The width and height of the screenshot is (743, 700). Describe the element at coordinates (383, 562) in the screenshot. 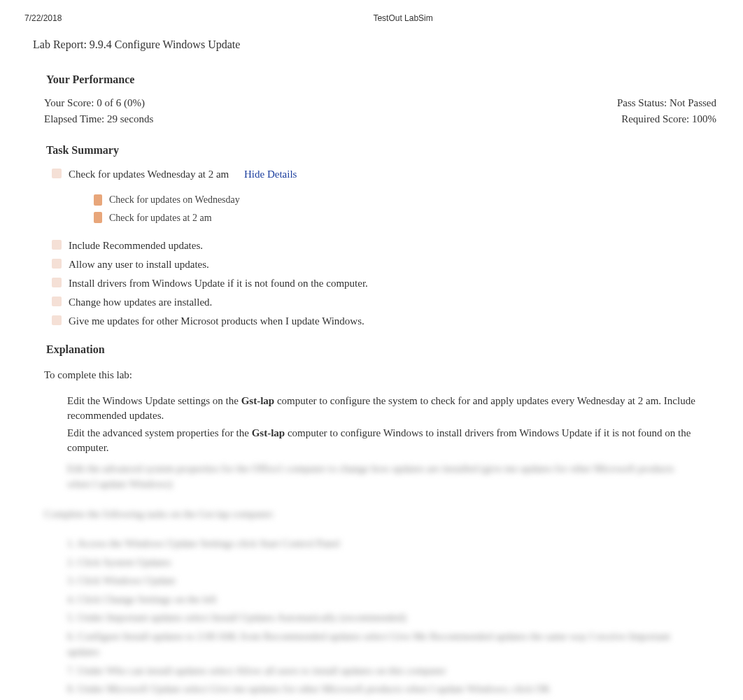

I see `blurred-step: 2. Click System Updates` at that location.